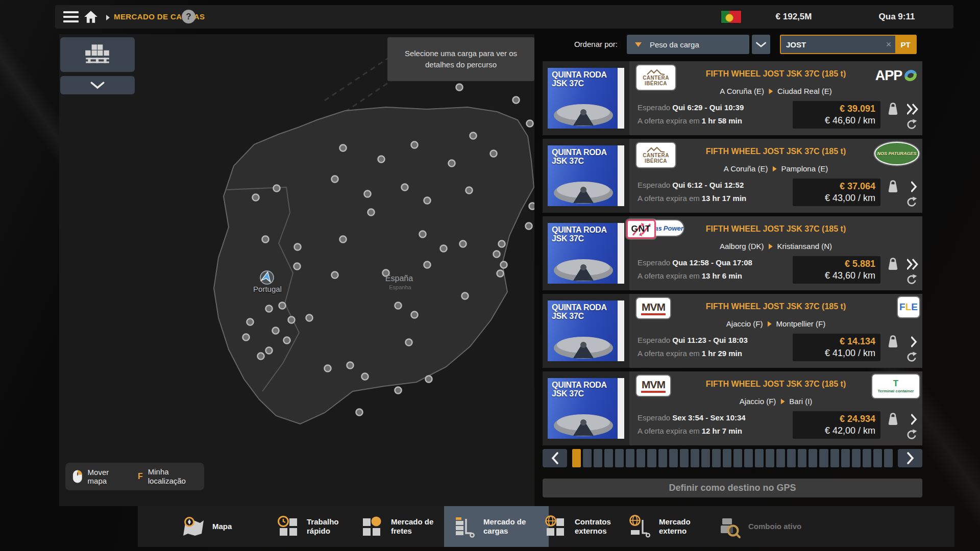  What do you see at coordinates (91, 17) in the screenshot?
I see `home-icon` at bounding box center [91, 17].